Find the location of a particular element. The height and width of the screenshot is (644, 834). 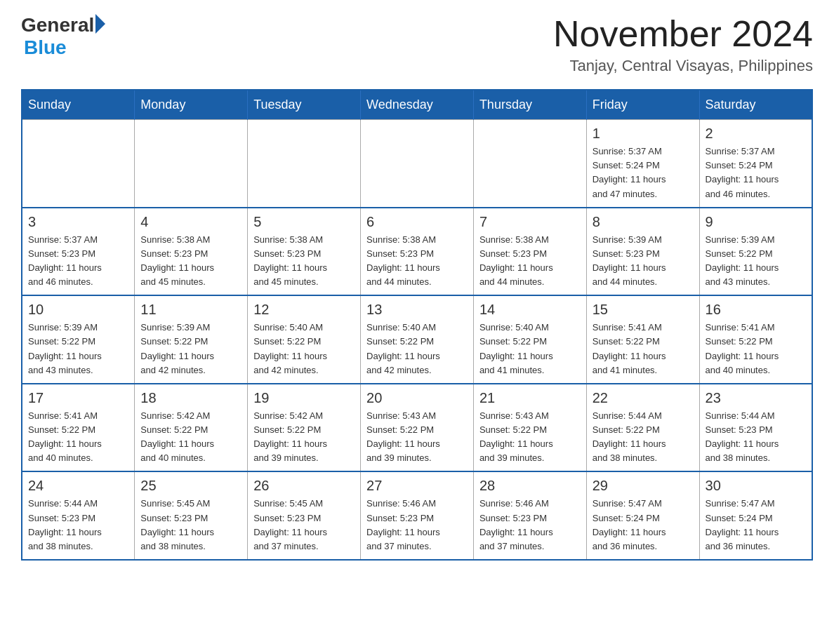

day-number: 2 is located at coordinates (755, 133).